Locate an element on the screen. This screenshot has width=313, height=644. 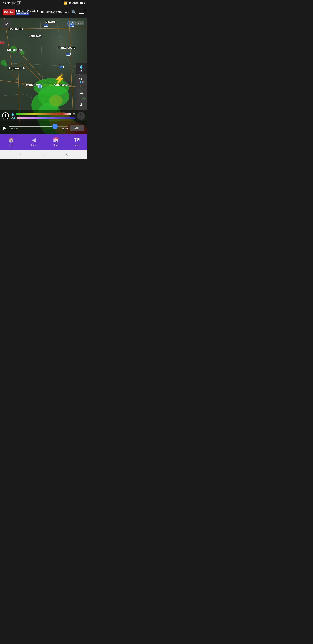
snow-gradient-bar is located at coordinates (46, 118).